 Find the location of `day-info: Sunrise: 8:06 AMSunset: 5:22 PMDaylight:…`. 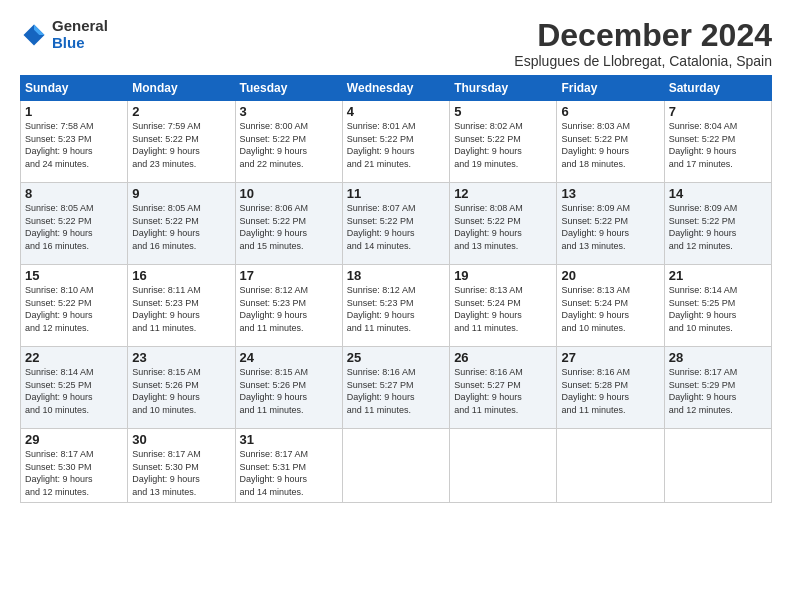

day-info: Sunrise: 8:06 AMSunset: 5:22 PMDaylight:… is located at coordinates (274, 227).